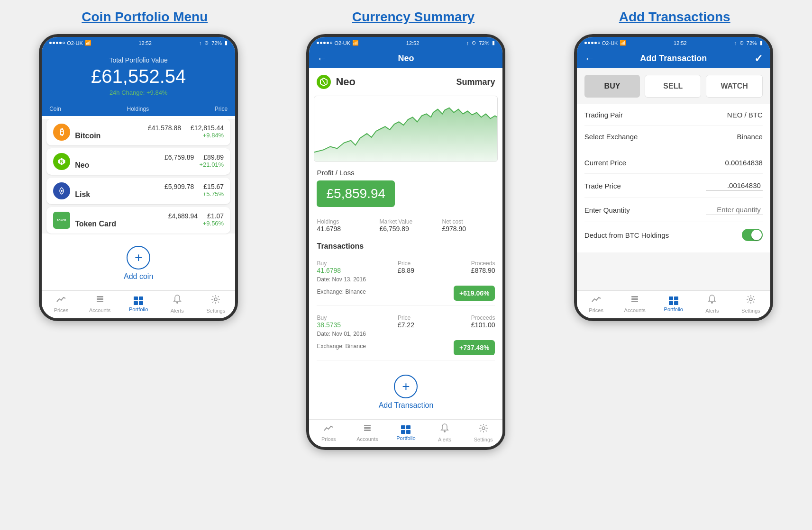 This screenshot has height=530, width=812. What do you see at coordinates (445, 429) in the screenshot?
I see `alerts-icon2` at bounding box center [445, 429].